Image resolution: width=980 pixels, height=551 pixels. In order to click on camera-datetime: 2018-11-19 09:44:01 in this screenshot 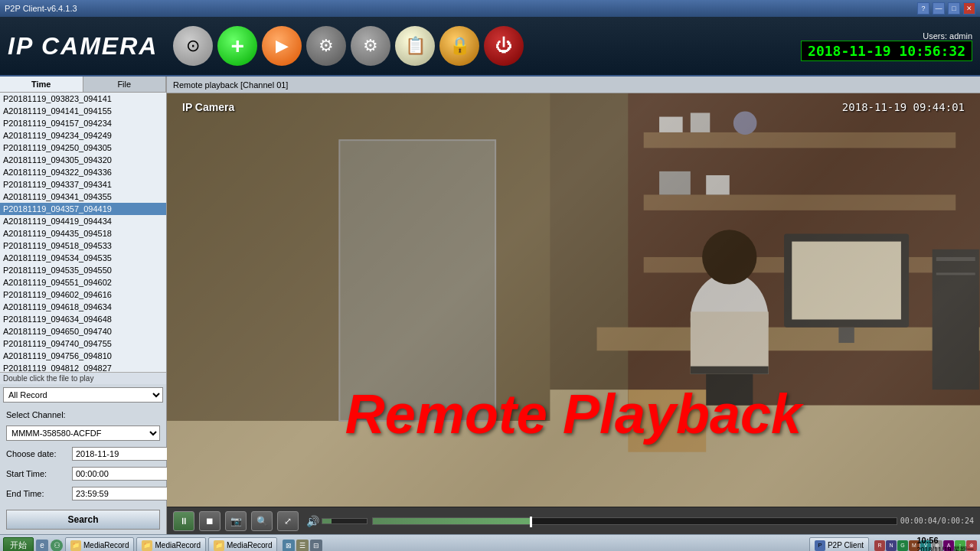, I will do `click(903, 107)`.